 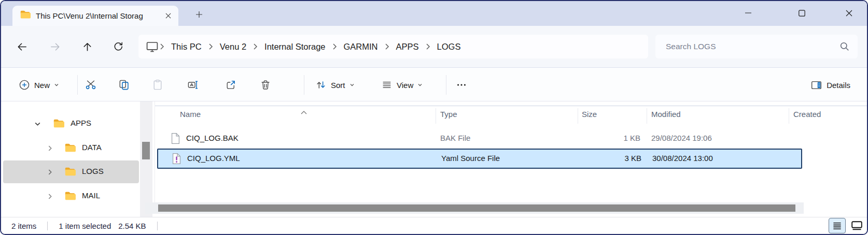 I want to click on file-modified: 29/08/2024 19:06, so click(x=681, y=138).